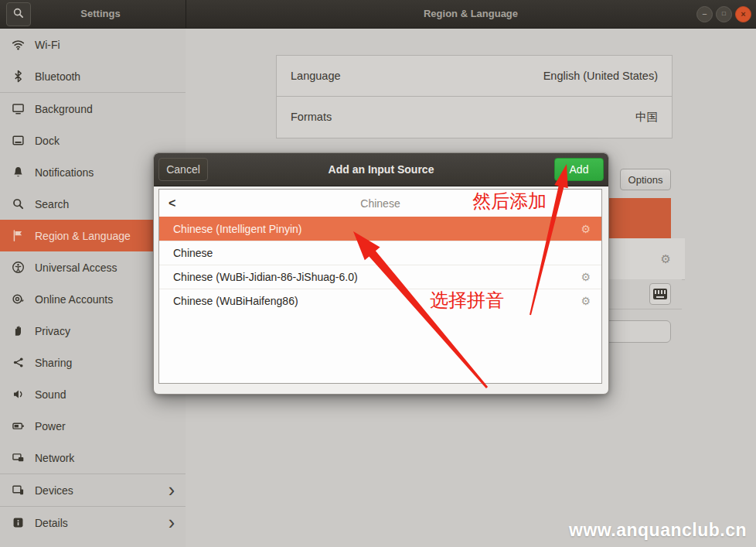 The image size is (756, 547). I want to click on watermark: www.anquanclub.cn, so click(658, 531).